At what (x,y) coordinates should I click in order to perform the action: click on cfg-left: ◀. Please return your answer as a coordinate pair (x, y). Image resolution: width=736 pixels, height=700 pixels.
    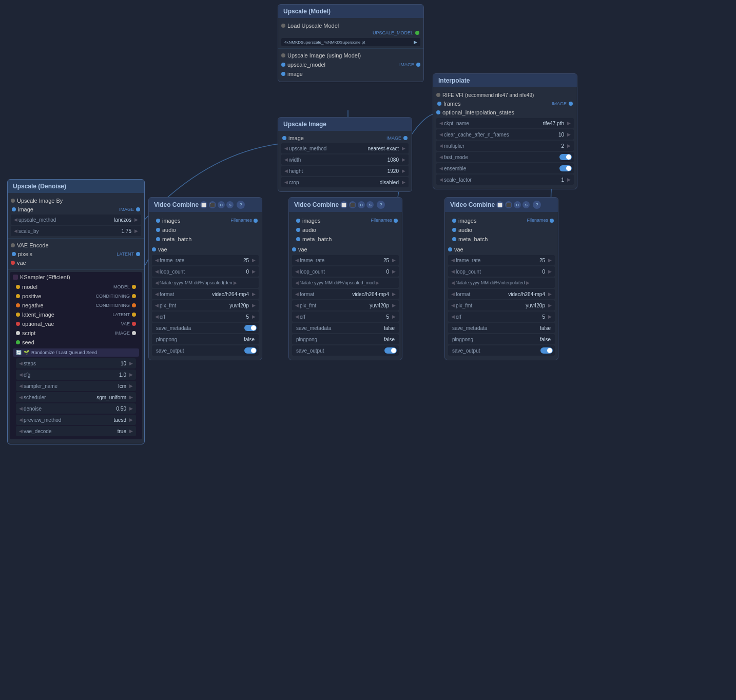
    Looking at the image, I should click on (21, 375).